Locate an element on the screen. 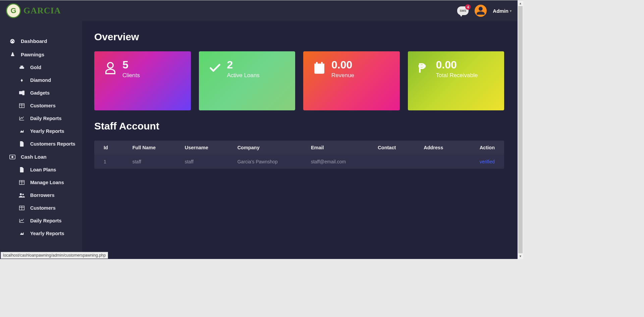  sidebar-item-gadgets: Gadgets is located at coordinates (41, 93).